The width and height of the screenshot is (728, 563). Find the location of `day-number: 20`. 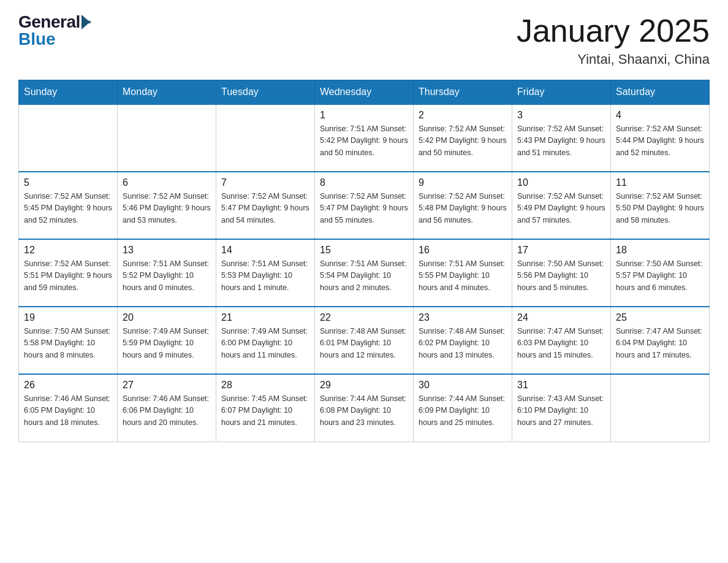

day-number: 20 is located at coordinates (167, 318).